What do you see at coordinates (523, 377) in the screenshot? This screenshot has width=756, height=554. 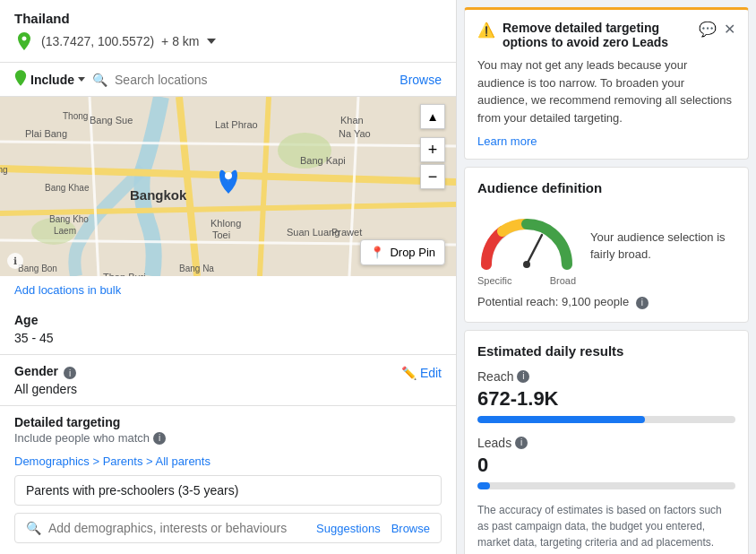 I see `reach-metric-info-icon: i` at bounding box center [523, 377].